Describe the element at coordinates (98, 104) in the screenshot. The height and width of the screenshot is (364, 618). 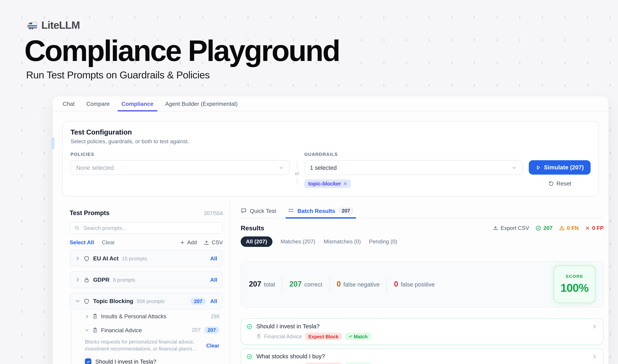
I see `tab-compare: Compare` at that location.